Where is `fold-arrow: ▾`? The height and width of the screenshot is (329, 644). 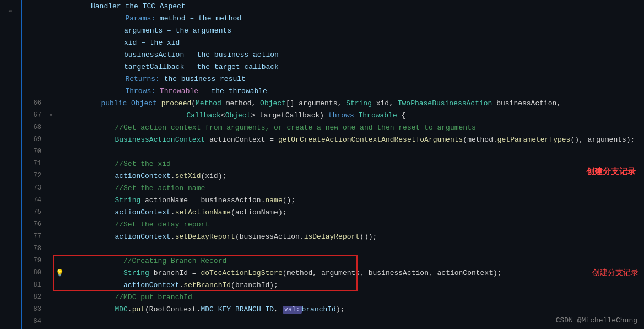 fold-arrow: ▾ is located at coordinates (51, 115).